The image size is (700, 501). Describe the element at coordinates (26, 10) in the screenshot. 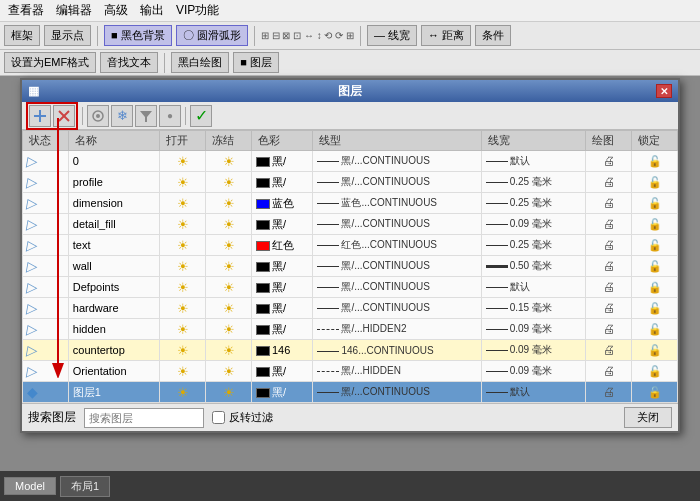

I see `menu-viewer: 查看器` at that location.